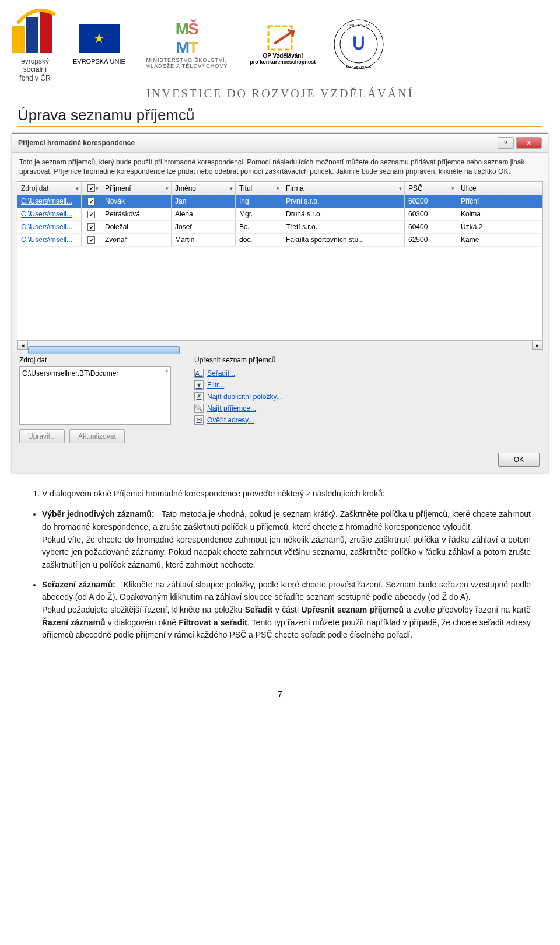 The height and width of the screenshot is (945, 560). Describe the element at coordinates (280, 688) in the screenshot. I see `page-number: 7` at that location.